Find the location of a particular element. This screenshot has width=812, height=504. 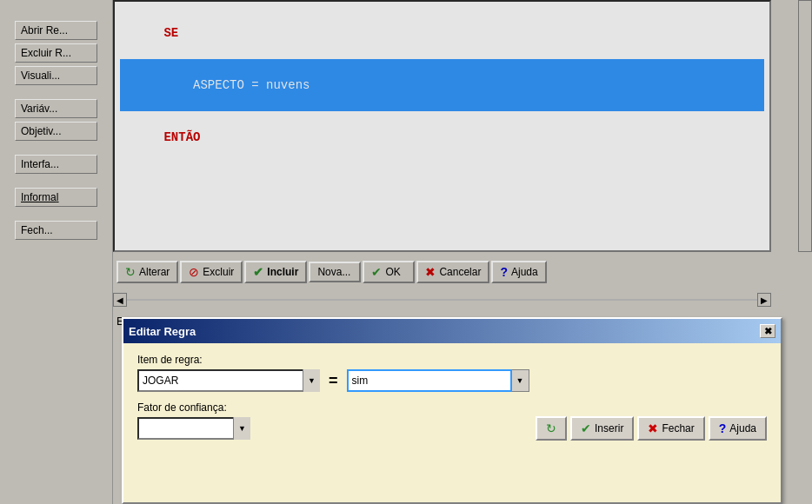

item-regra-label: Item de regra: is located at coordinates (452, 360).